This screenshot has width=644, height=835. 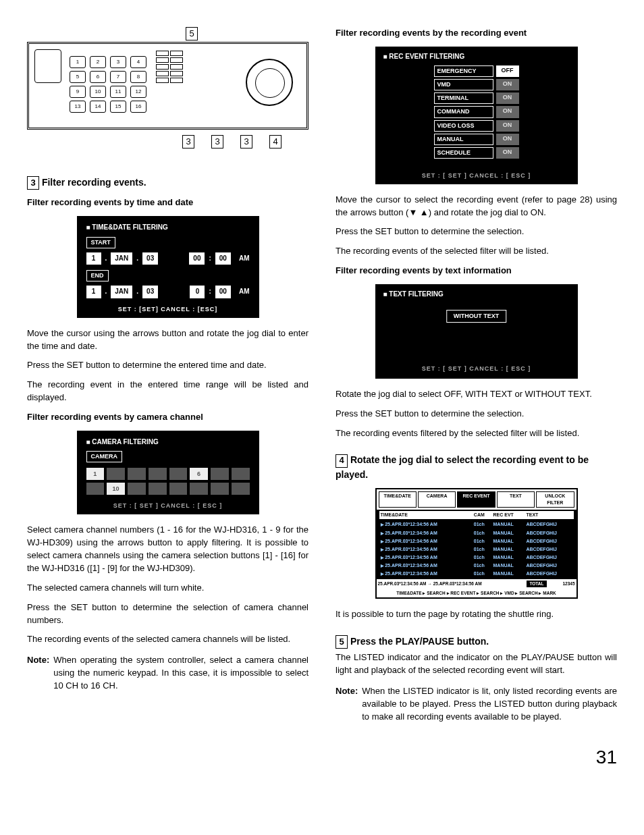 I want to click on total-value: 12345, so click(x=562, y=583).